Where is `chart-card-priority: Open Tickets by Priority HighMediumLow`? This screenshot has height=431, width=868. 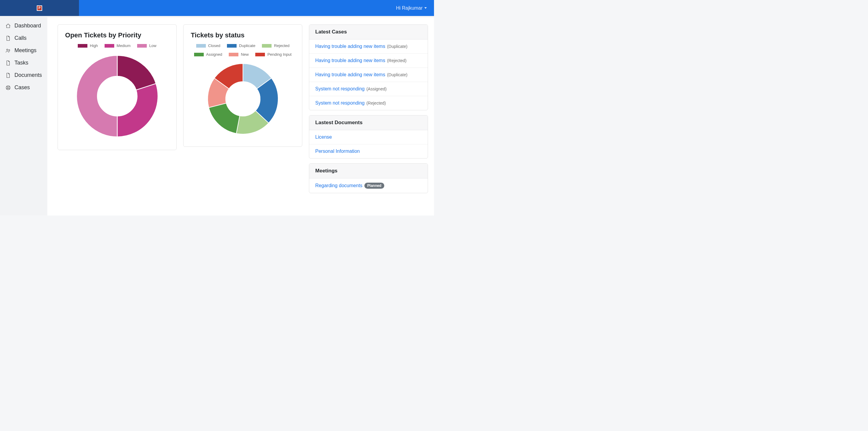
chart-card-priority: Open Tickets by Priority HighMediumLow is located at coordinates (117, 87).